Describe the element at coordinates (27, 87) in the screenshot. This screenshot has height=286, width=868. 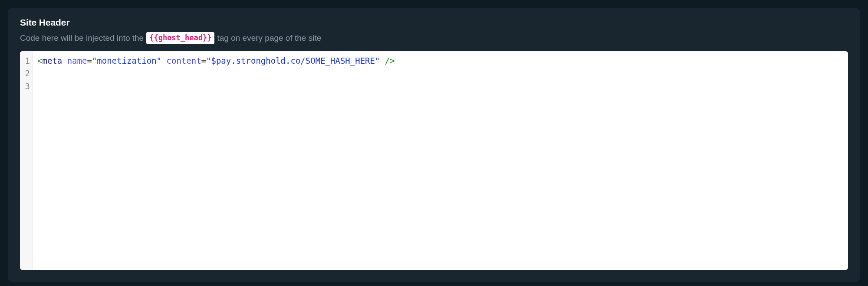
I see `line-number: 3` at that location.